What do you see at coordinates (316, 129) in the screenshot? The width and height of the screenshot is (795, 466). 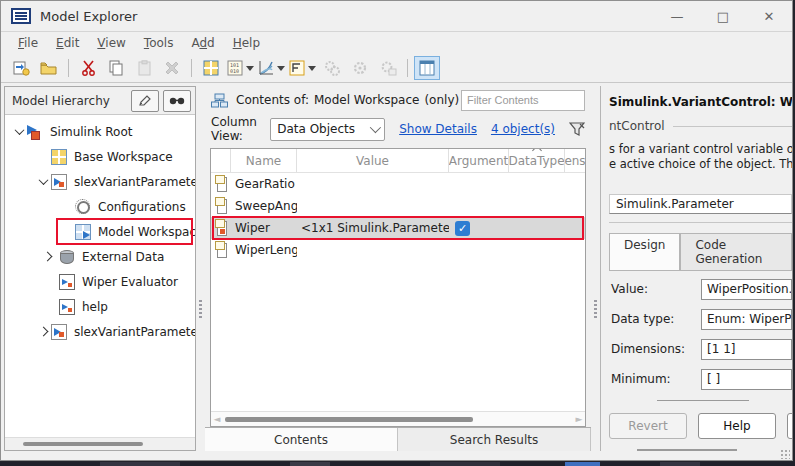 I see `column-view-value: Data Objects` at bounding box center [316, 129].